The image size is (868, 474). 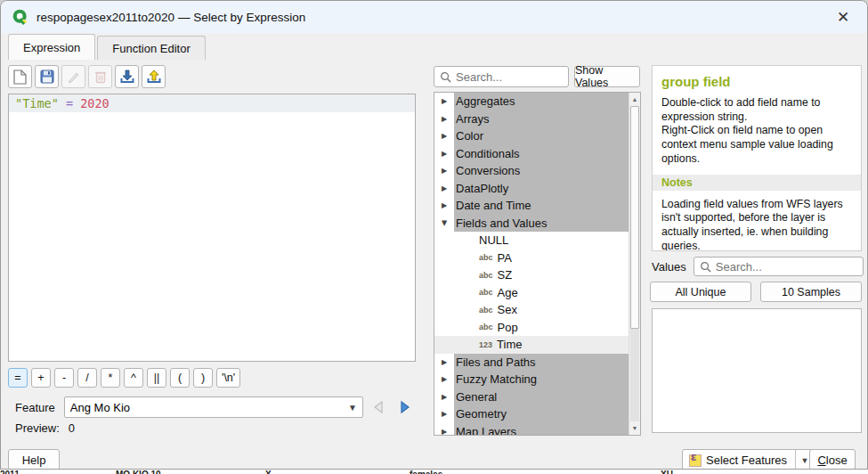 I want to click on operator-button: *, so click(x=110, y=378).